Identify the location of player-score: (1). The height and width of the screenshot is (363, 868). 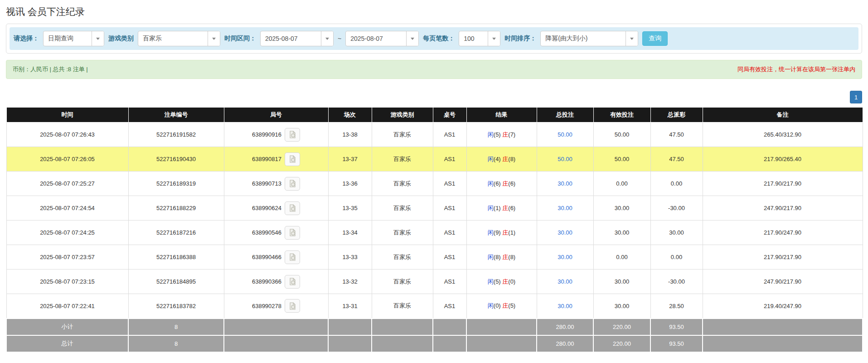
(498, 208).